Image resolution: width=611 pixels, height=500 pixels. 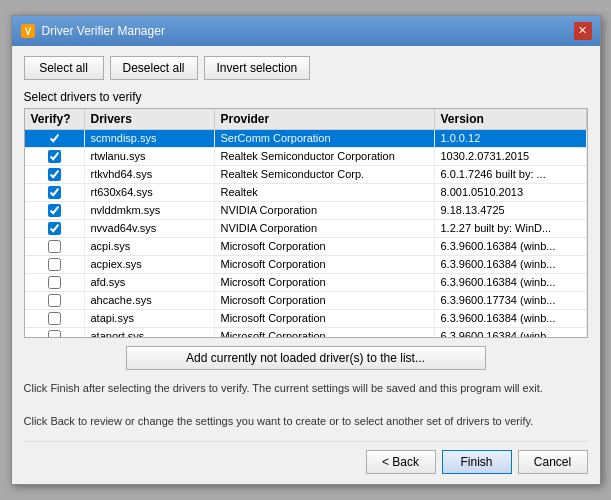 I want to click on info-text: Click Finish after selecting the drivers…, so click(x=306, y=405).